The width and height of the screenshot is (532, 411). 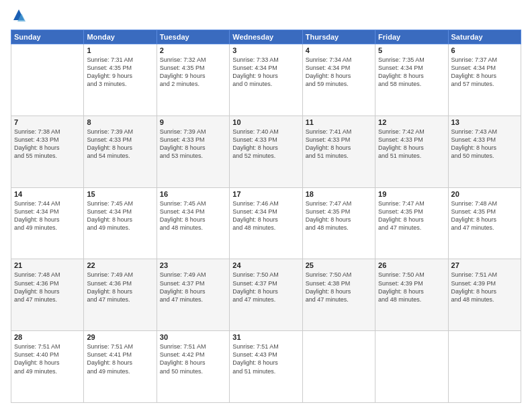 What do you see at coordinates (48, 223) in the screenshot?
I see `calendar-cell: 14Sunrise: 7:44 AM Sunset: 4:34 PM Dayli…` at bounding box center [48, 223].